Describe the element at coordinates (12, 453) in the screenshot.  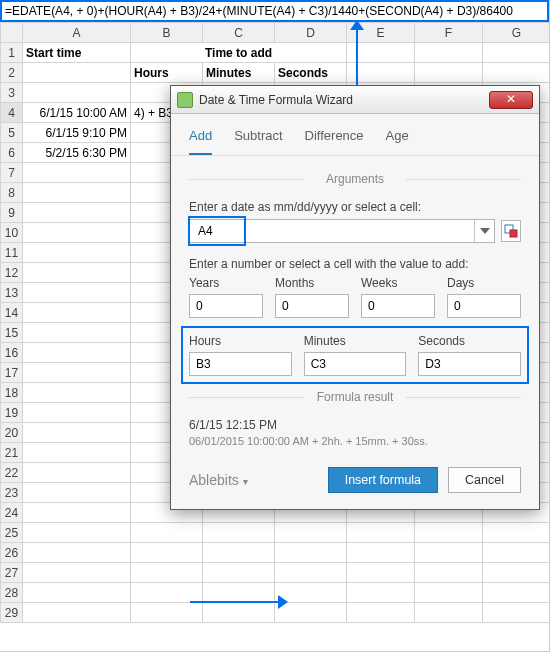
I see `row-header: 21` at that location.